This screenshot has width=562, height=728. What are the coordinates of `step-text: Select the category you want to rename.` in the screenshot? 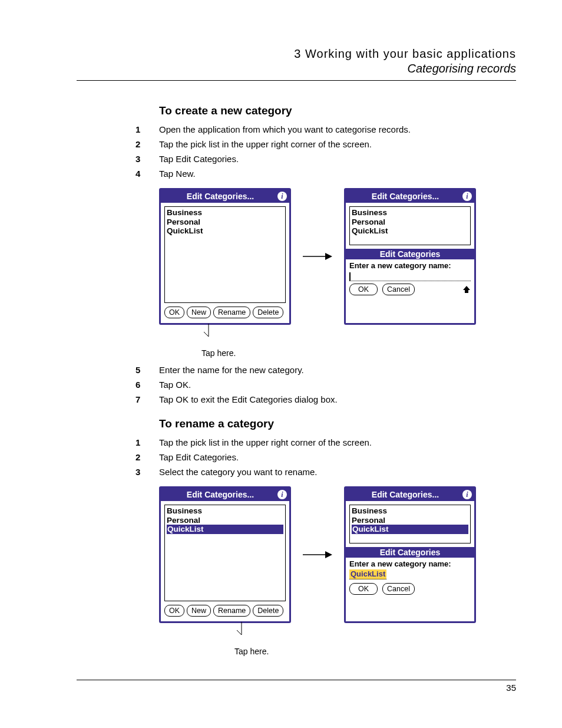 It's located at (238, 472).